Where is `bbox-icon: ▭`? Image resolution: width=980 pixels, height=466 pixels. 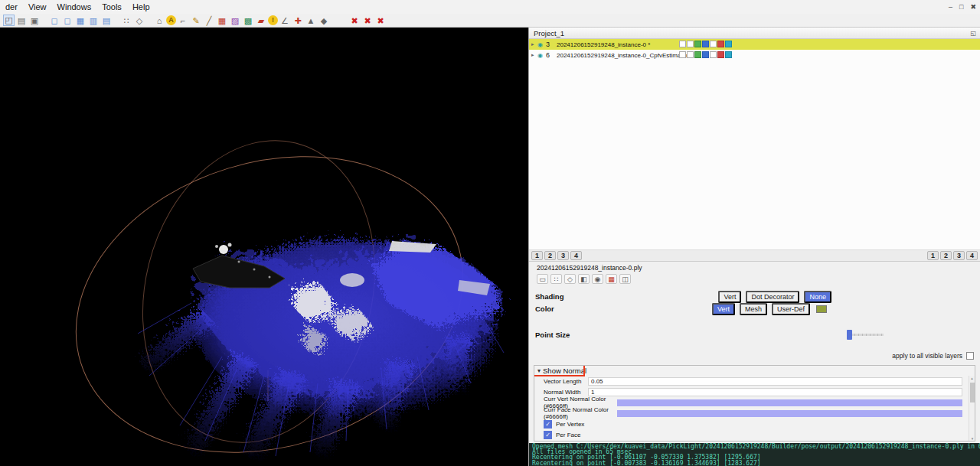 bbox-icon: ▭ is located at coordinates (542, 279).